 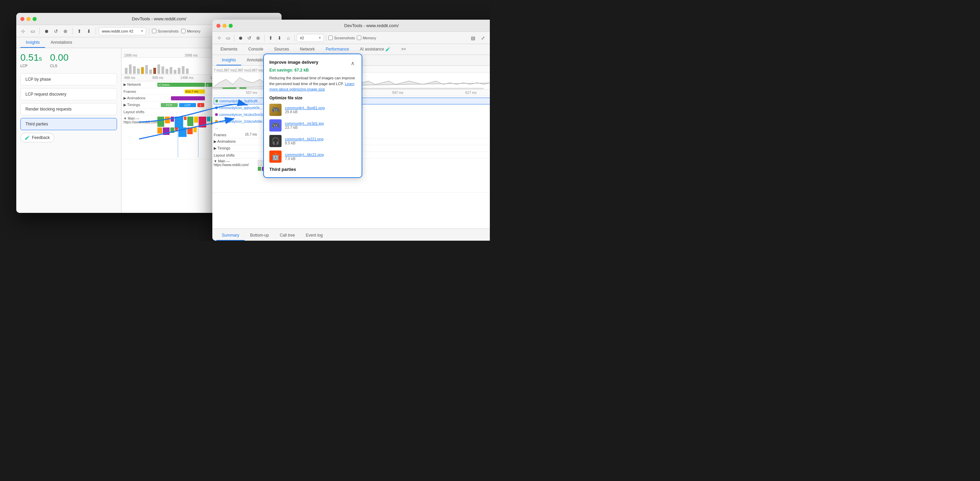 What do you see at coordinates (33, 31) in the screenshot?
I see `device-icon: ▭` at bounding box center [33, 31].